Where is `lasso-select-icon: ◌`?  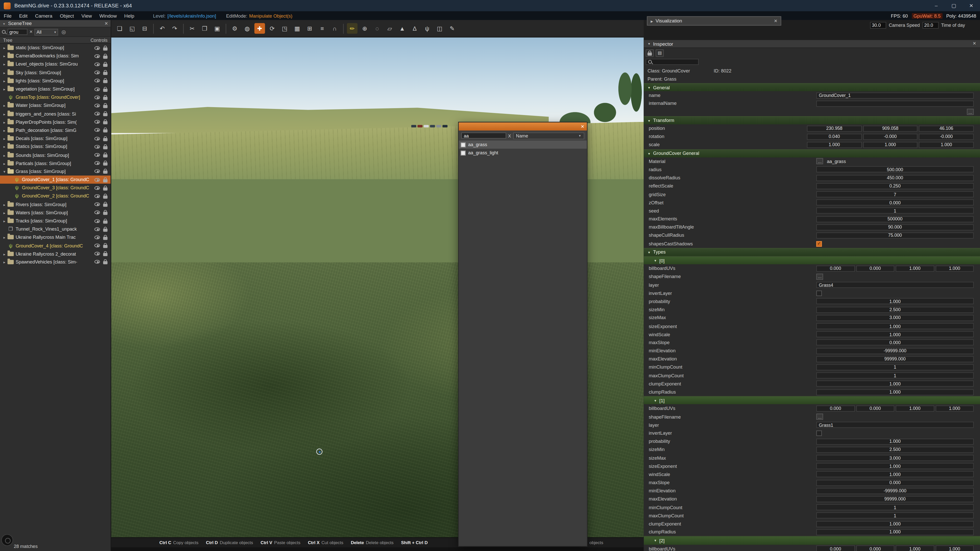
lasso-select-icon: ◌ is located at coordinates (377, 29).